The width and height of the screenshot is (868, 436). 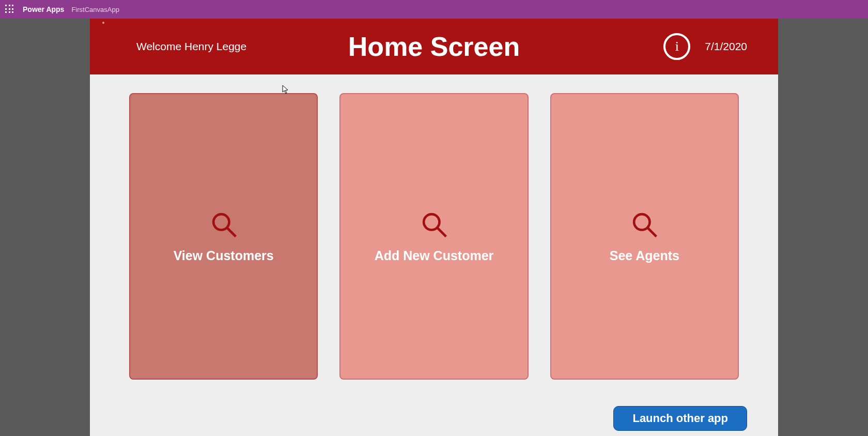 What do you see at coordinates (434, 236) in the screenshot?
I see `tile-add-new-customer: Add New Customer` at bounding box center [434, 236].